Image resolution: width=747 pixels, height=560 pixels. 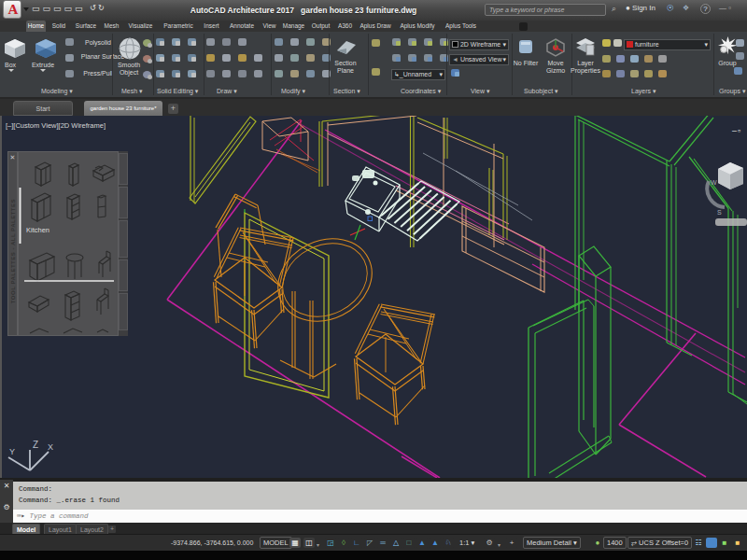 What do you see at coordinates (12, 452) in the screenshot?
I see `svg-text: Y` at bounding box center [12, 452].